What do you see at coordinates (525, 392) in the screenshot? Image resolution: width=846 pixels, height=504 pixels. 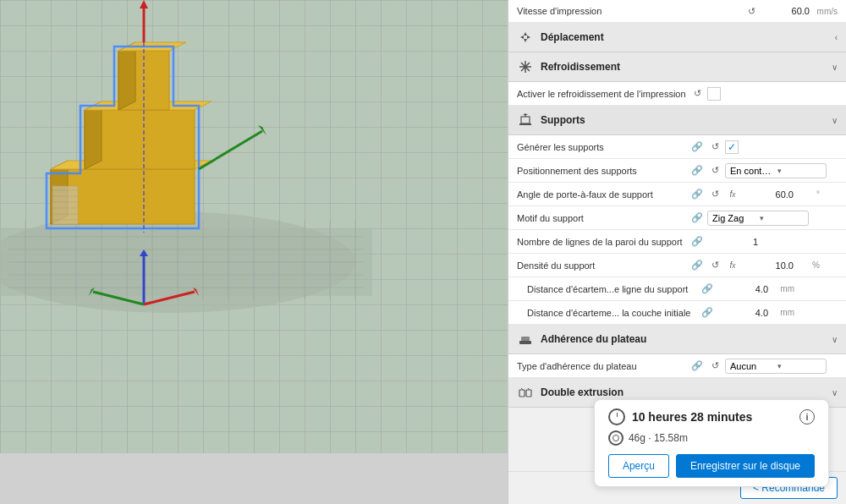 I see `double-extrusion-icon` at bounding box center [525, 392].